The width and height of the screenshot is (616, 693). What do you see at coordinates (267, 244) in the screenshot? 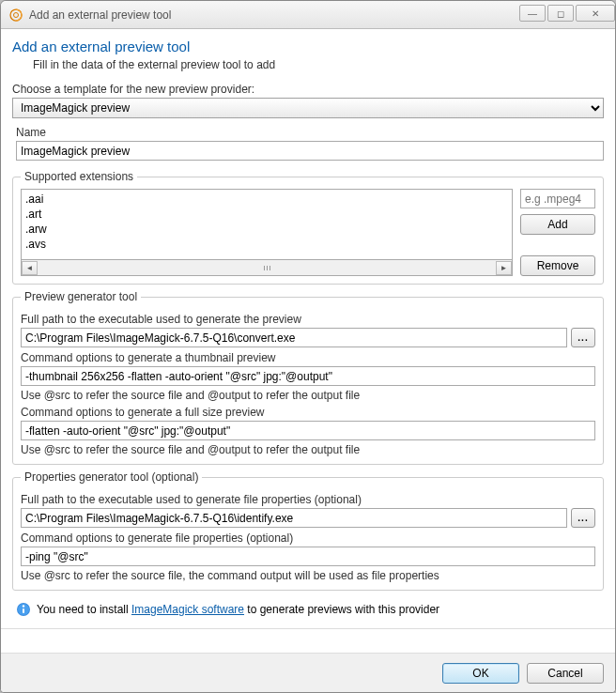
I see `list-item: .avs` at bounding box center [267, 244].